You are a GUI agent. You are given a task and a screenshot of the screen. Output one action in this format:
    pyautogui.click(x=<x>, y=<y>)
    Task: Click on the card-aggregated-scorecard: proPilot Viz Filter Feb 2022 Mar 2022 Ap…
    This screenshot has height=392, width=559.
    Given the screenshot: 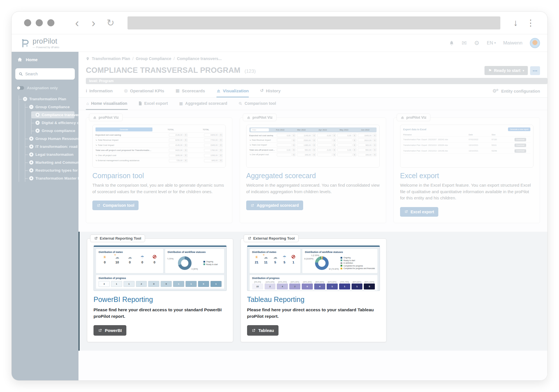 What is the action you would take?
    pyautogui.click(x=313, y=171)
    